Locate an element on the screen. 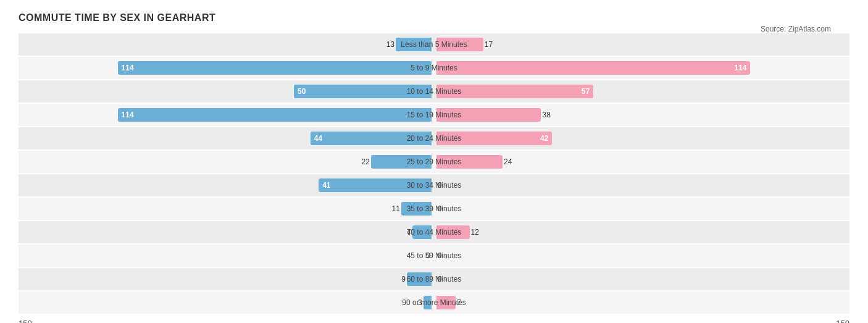  chart-row: 11 35 to 39 Minutes 0 is located at coordinates (434, 209).